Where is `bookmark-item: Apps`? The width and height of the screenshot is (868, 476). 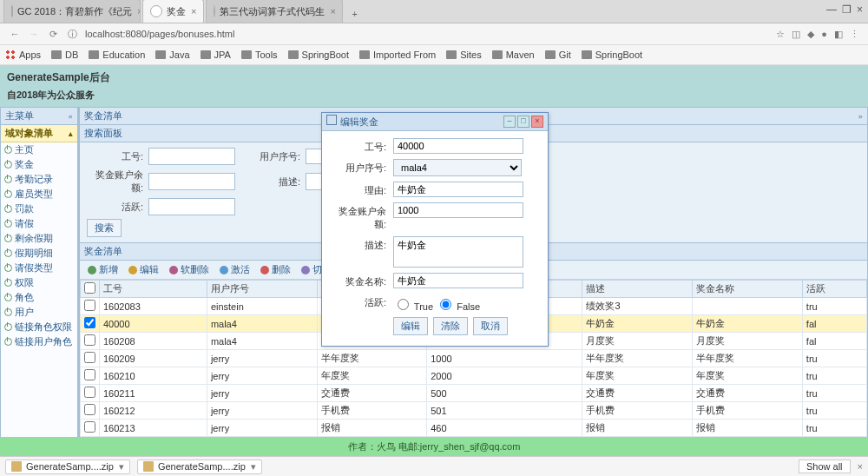 bookmark-item: Apps is located at coordinates (23, 55).